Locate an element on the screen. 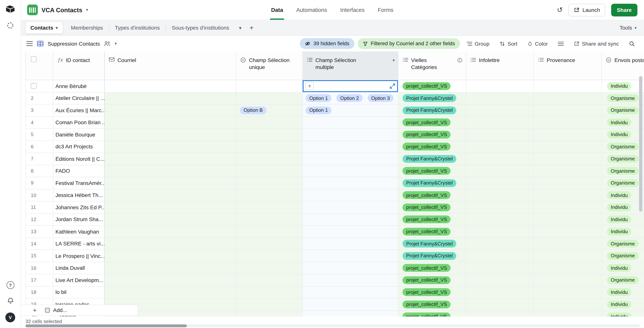 This screenshot has width=644, height=328. chevron-down-icon: ▾ is located at coordinates (87, 10).